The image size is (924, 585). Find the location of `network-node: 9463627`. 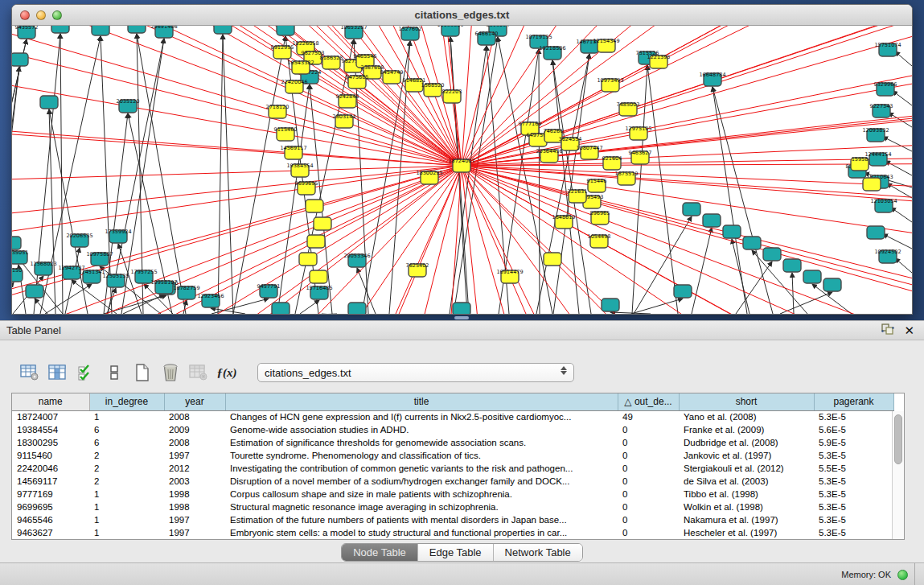

network-node: 9463627 is located at coordinates (640, 157).